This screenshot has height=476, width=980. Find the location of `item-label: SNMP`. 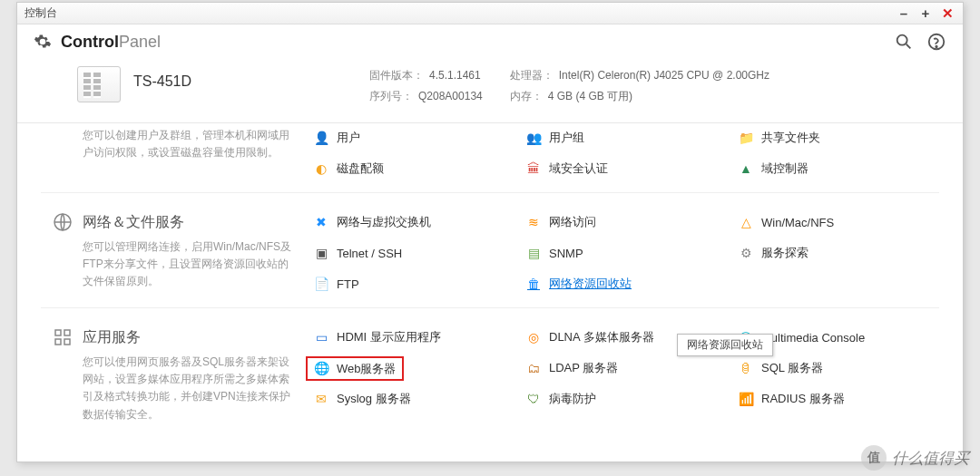

item-label: SNMP is located at coordinates (566, 254).